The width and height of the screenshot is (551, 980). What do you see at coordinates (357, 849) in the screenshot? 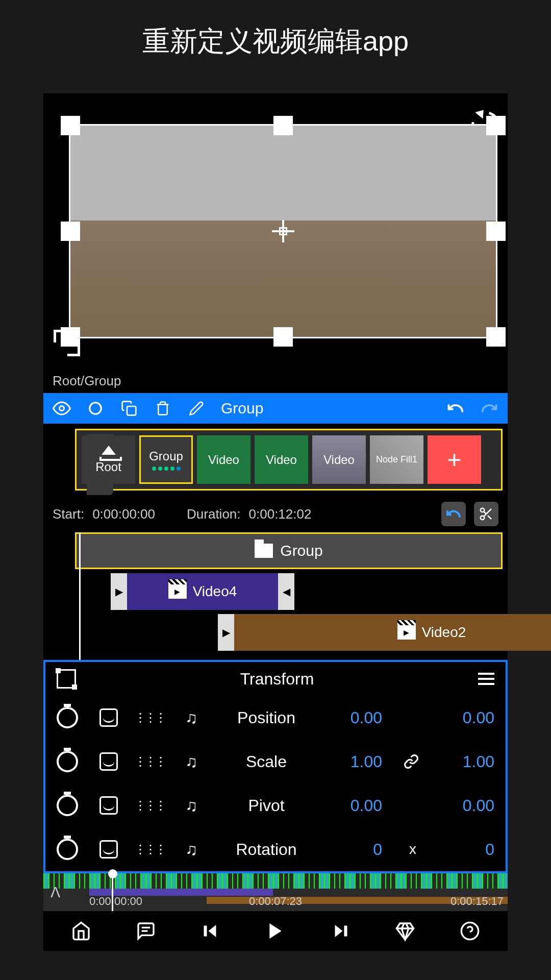
I see `prop-value-x: 0` at bounding box center [357, 849].